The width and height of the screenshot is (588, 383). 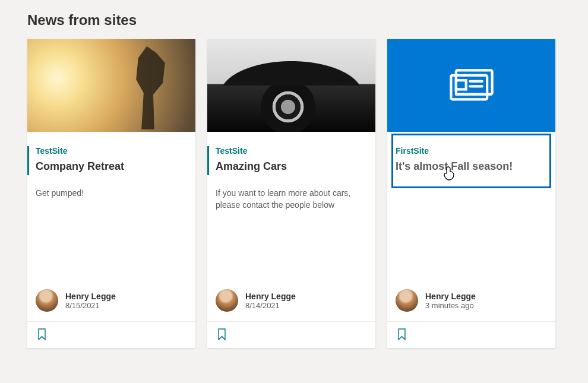 What do you see at coordinates (112, 305) in the screenshot?
I see `author-row: Henry Legge 8/15/2021` at bounding box center [112, 305].